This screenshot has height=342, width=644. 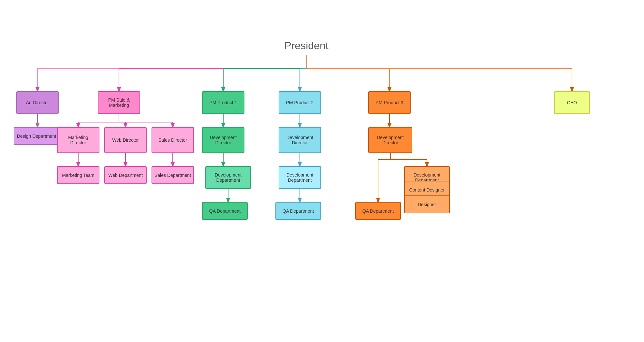 I want to click on pm-product3-node: PM Product 3, so click(x=389, y=103).